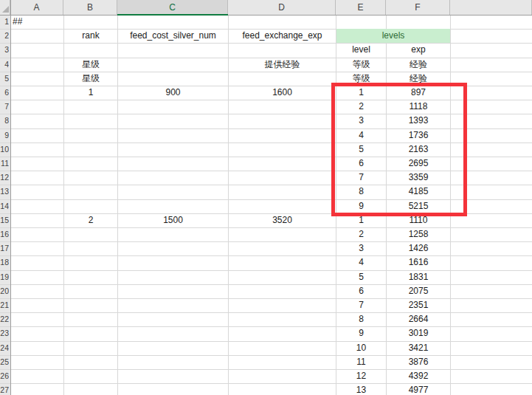 This screenshot has height=395, width=532. Describe the element at coordinates (4, 22) in the screenshot. I see `row-header-1: 1` at that location.